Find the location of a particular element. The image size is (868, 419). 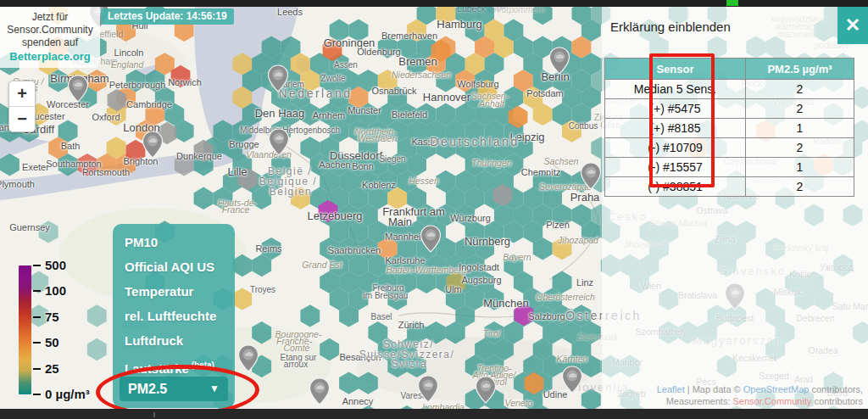

attribution-text: | Map data © is located at coordinates (714, 389).